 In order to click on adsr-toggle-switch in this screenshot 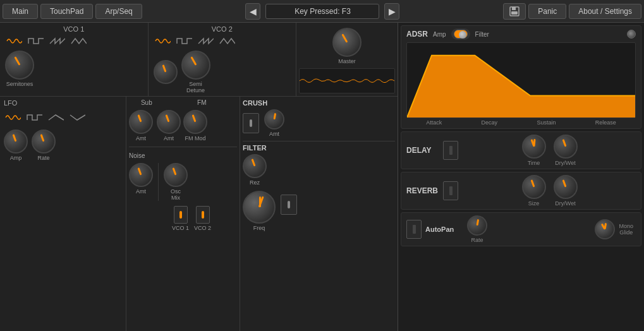, I will do `click(461, 34)`.